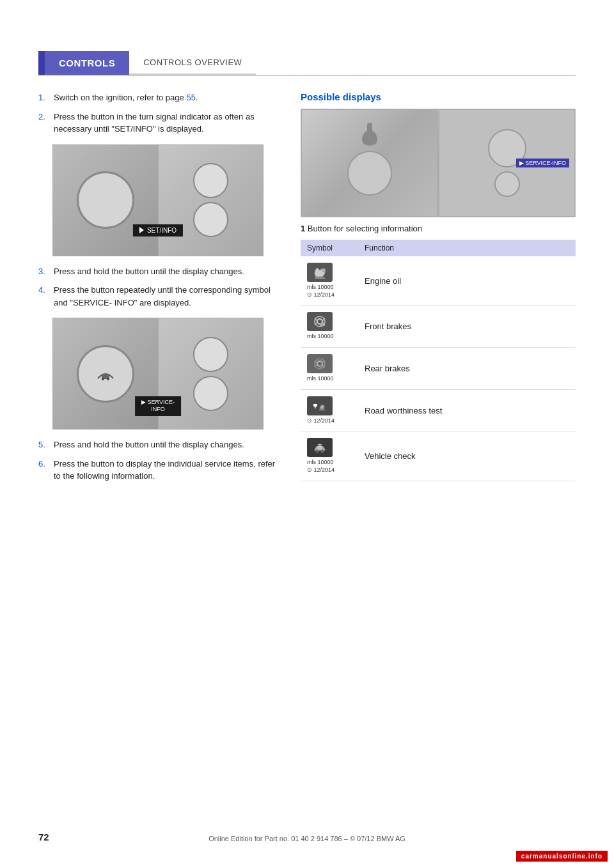 The image size is (614, 868). What do you see at coordinates (191, 97) in the screenshot?
I see `page-link-55: 55` at bounding box center [191, 97].